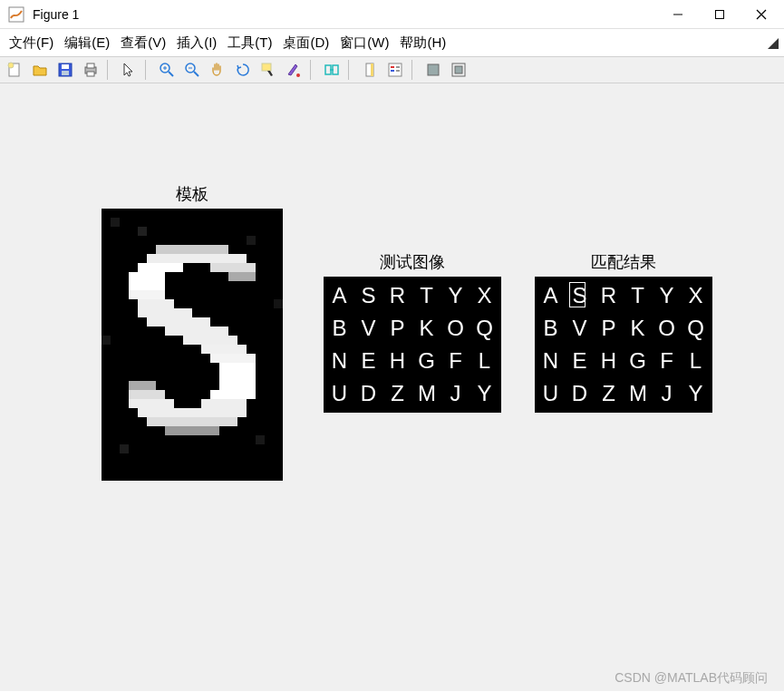 This screenshot has width=784, height=692. I want to click on menu-window: 窗口(W), so click(364, 44).